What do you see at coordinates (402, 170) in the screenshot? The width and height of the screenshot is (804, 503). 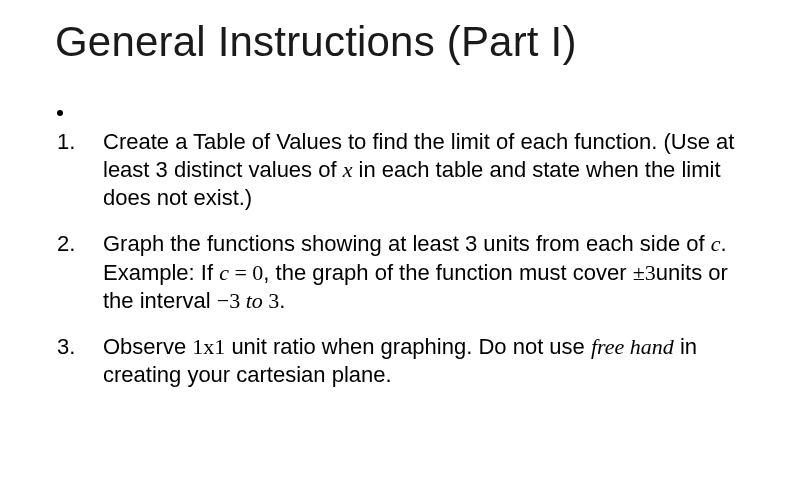 I see `list-item-1: Create a Table of Values to find the lim…` at bounding box center [402, 170].